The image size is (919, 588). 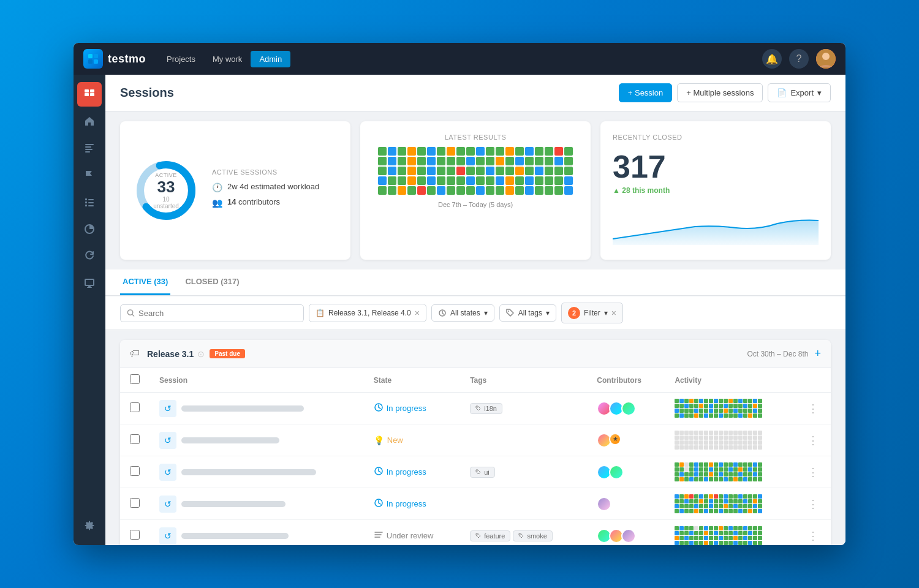 What do you see at coordinates (475, 190) in the screenshot?
I see `latest-results-card: LATEST RESULTS Dec 7th – Today (5 days)` at bounding box center [475, 190].